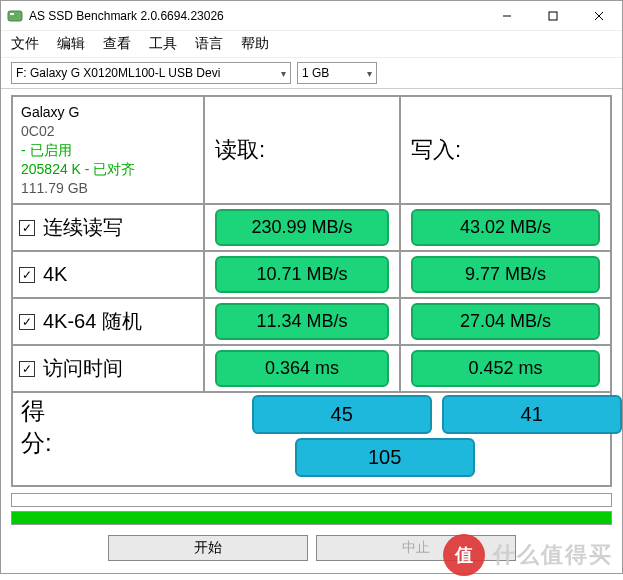 This screenshot has height=580, width=623. What do you see at coordinates (507, 16) in the screenshot?
I see `minimize-button` at bounding box center [507, 16].